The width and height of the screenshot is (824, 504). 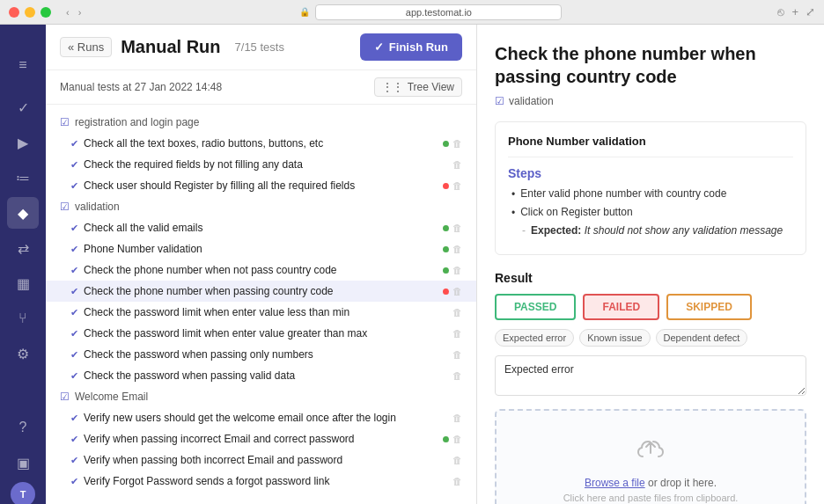 I want to click on sidebar-item-folder: ▣, so click(x=23, y=463).